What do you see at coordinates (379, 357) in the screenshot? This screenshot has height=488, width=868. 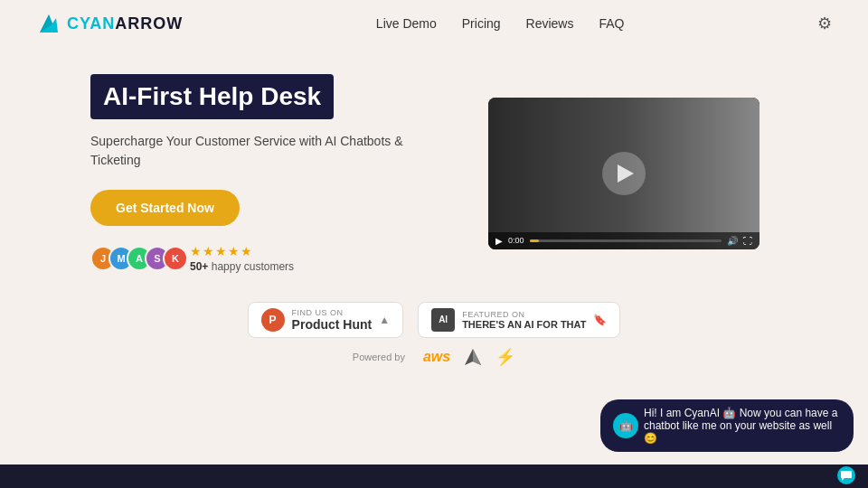 I see `powered-by-label: Powered by` at bounding box center [379, 357].